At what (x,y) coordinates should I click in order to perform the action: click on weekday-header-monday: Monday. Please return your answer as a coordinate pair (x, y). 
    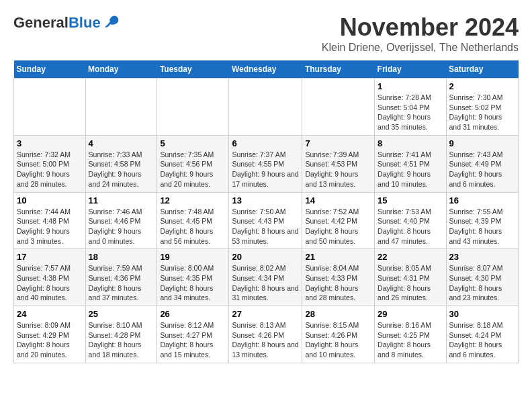
    Looking at the image, I should click on (121, 70).